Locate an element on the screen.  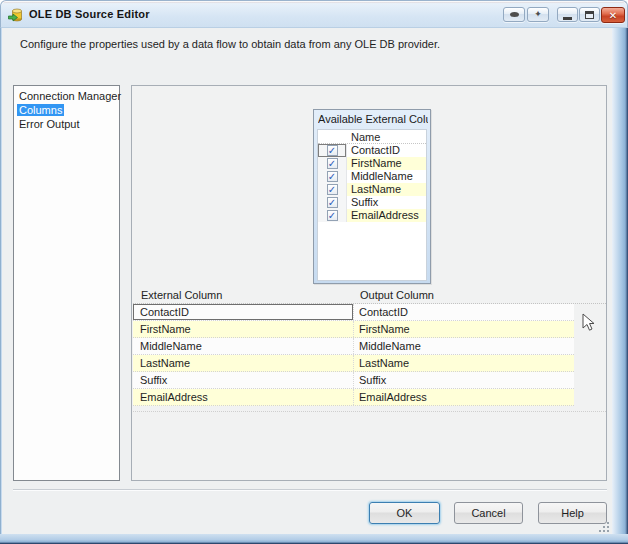
mapping-table-body: ContactID ContactID FirstName FirstName … is located at coordinates (354, 355).